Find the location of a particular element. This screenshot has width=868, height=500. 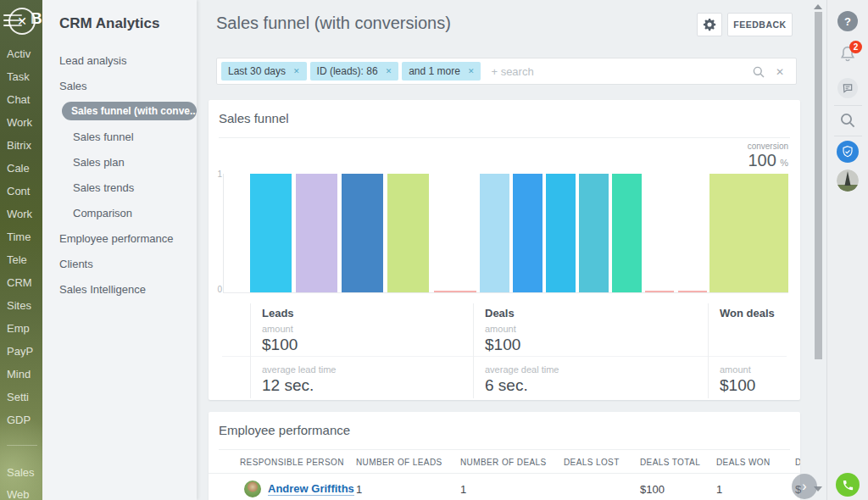

settings-button is located at coordinates (709, 25).